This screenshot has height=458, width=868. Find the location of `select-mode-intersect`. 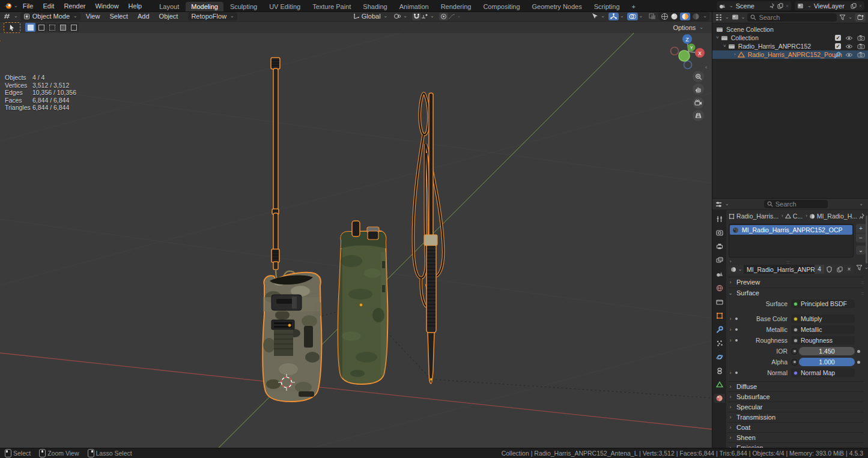

select-mode-intersect is located at coordinates (73, 28).